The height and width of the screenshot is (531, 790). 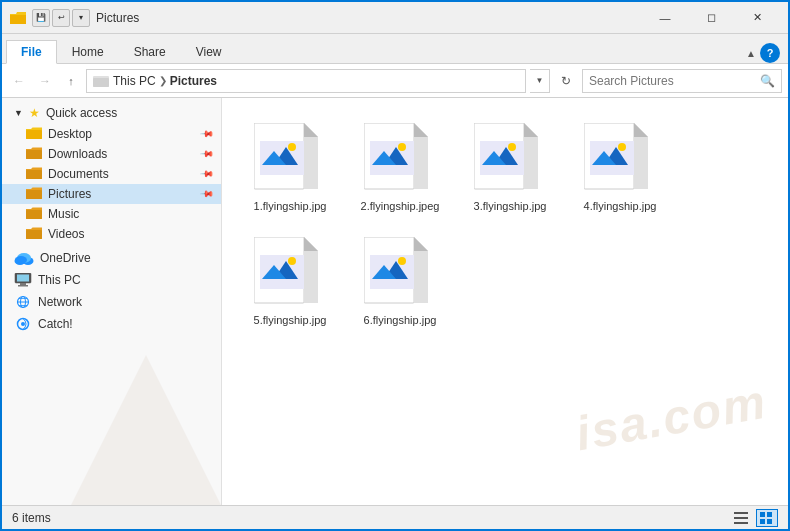 I want to click on grid-view-icon, so click(x=767, y=518).